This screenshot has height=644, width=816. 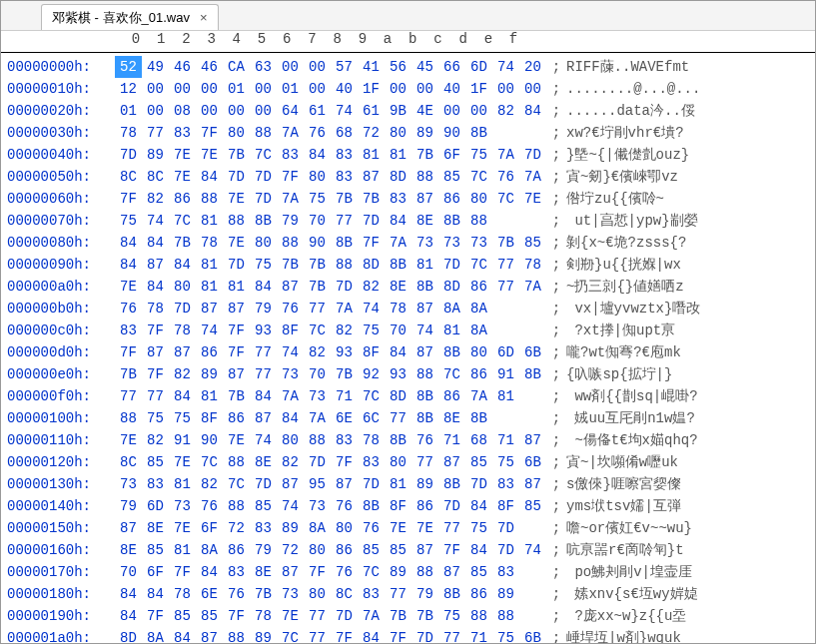 What do you see at coordinates (236, 67) in the screenshot?
I see `hex-byte-cell: CA` at bounding box center [236, 67].